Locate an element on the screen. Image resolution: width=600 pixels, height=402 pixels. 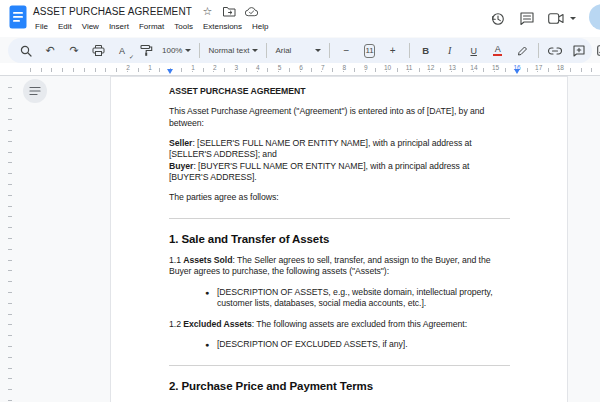
cloud-saved-icon is located at coordinates (252, 12).